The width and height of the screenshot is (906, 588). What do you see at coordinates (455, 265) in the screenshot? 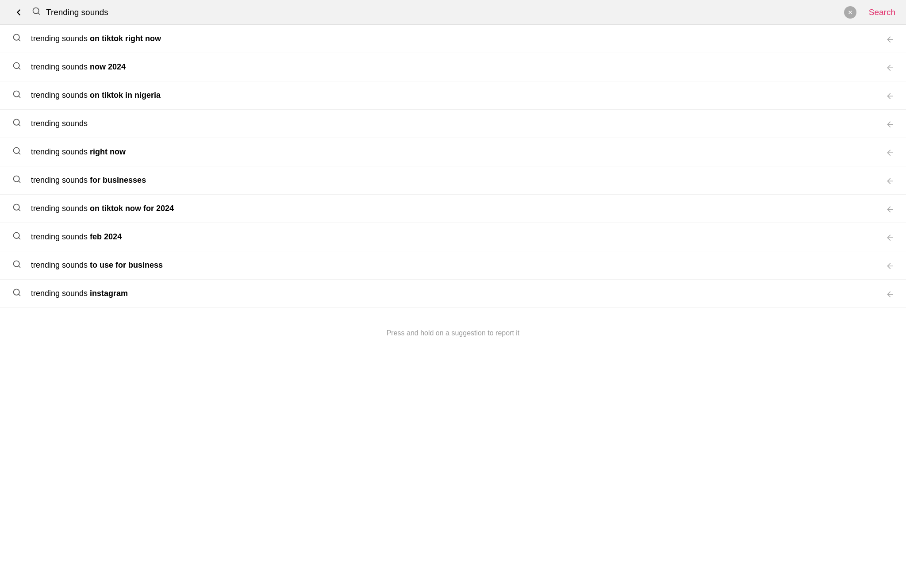
I see `suggestion-text: trending sounds to use for business` at bounding box center [455, 265].